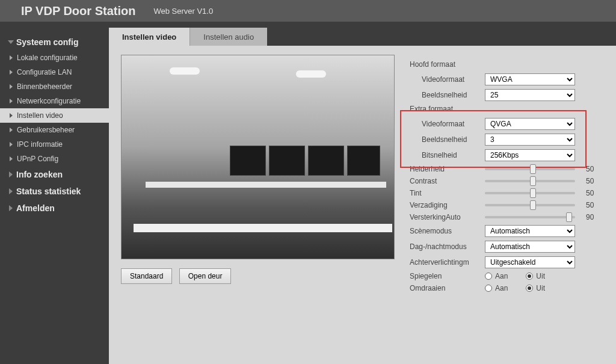 The image size is (616, 364). Describe the element at coordinates (35, 208) in the screenshot. I see `sidebar-group-label: Afmelden` at that location.